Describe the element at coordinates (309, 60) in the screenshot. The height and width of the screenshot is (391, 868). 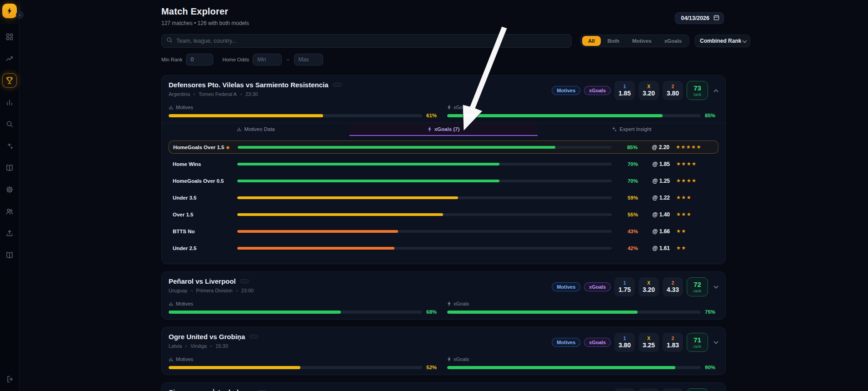
I see `home-odds-max-input` at that location.